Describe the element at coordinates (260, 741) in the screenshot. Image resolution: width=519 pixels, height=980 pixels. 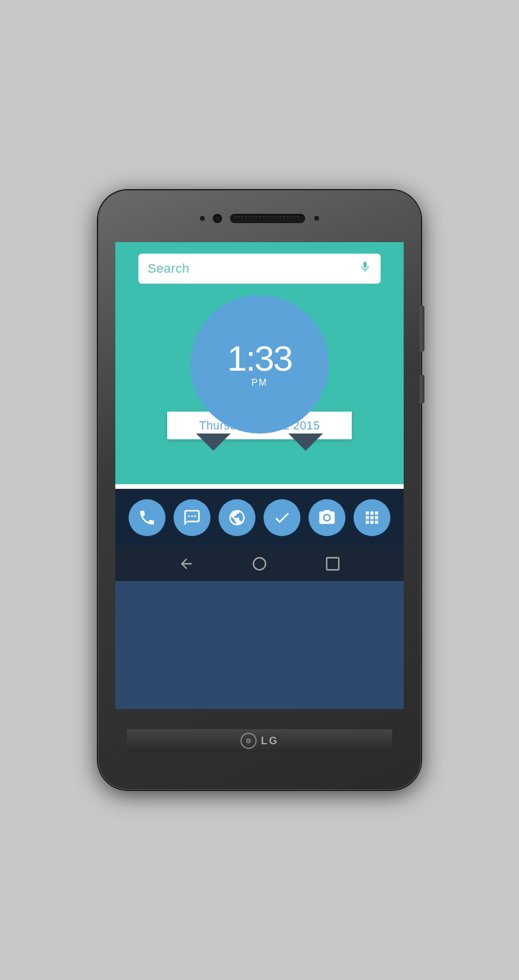
I see `lg-brand-strip: ⊙ LG` at that location.